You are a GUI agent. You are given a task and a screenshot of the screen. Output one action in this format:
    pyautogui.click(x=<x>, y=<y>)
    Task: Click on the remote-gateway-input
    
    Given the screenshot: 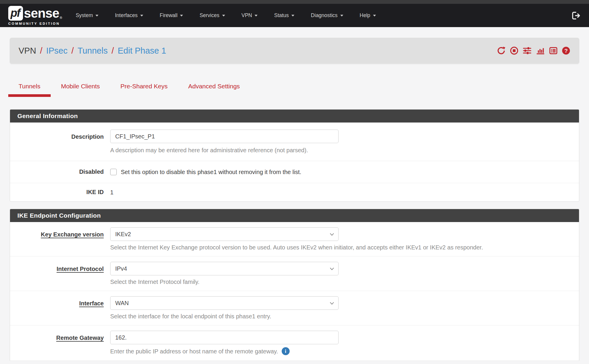 What is the action you would take?
    pyautogui.click(x=225, y=337)
    